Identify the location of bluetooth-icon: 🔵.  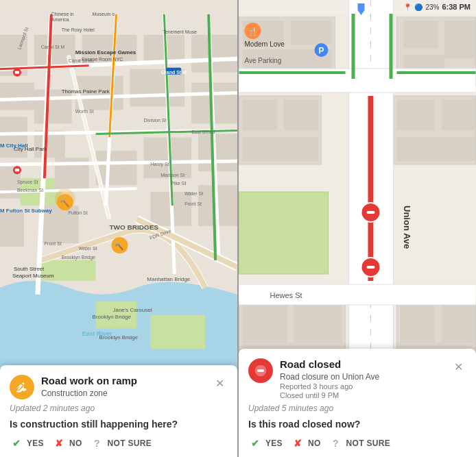
(418, 7).